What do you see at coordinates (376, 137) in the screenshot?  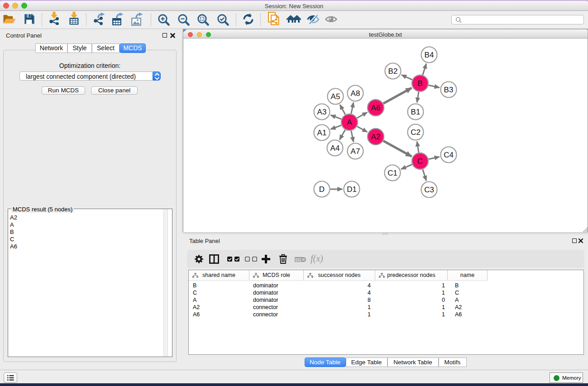 I see `svg-text: A2` at bounding box center [376, 137].